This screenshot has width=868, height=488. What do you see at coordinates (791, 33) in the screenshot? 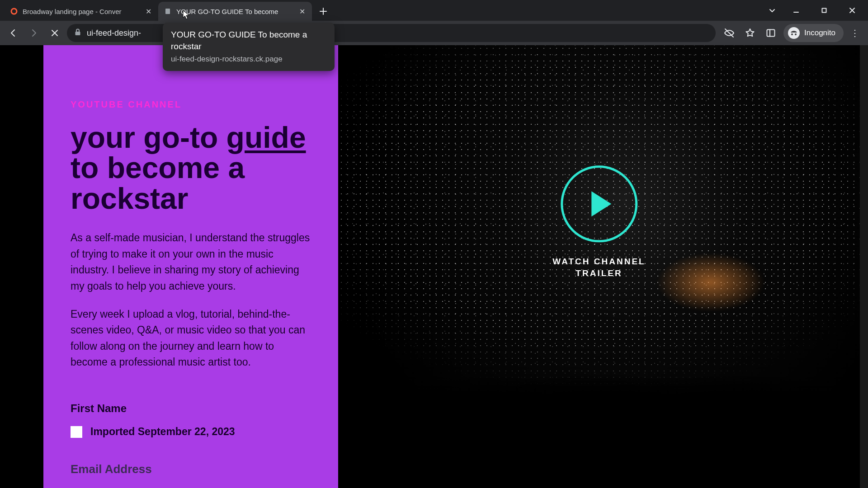
I see `toolbar-actions: Incognito ⋮` at bounding box center [791, 33].